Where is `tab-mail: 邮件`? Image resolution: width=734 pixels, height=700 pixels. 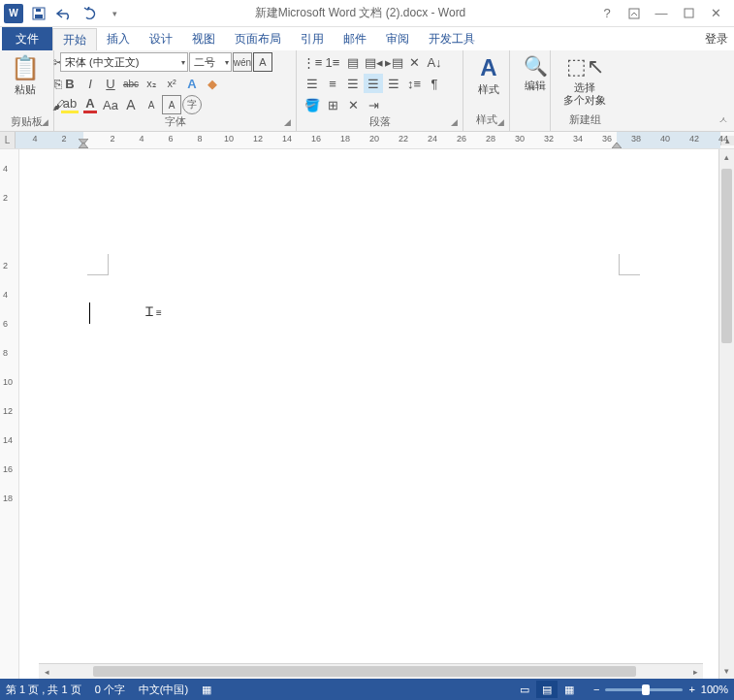 tab-mail: 邮件 is located at coordinates (355, 39).